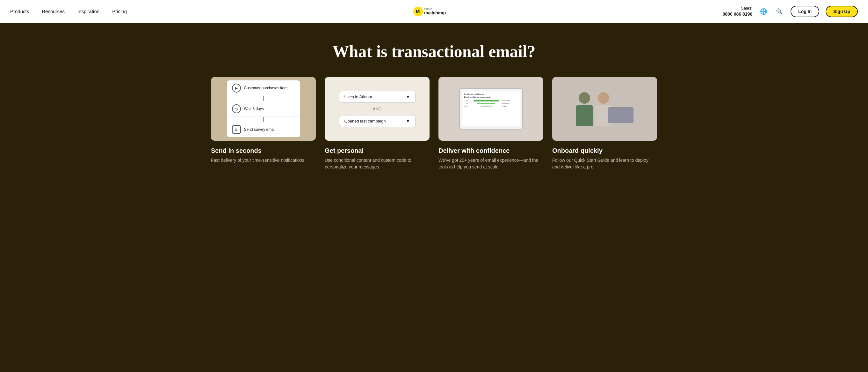 Image resolution: width=868 pixels, height=372 pixels. I want to click on condition-1-label: Lives in Atlanta, so click(359, 97).